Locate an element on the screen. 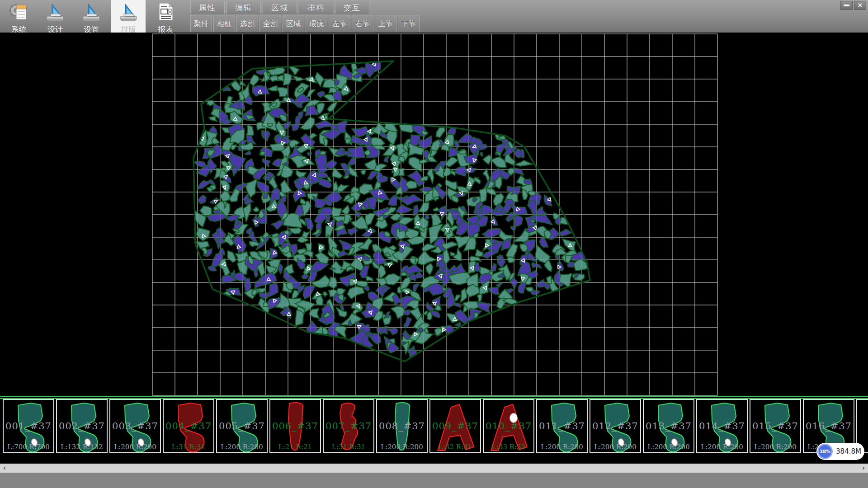 The image size is (868, 488). piece-id-label: 016_#37 is located at coordinates (829, 426).